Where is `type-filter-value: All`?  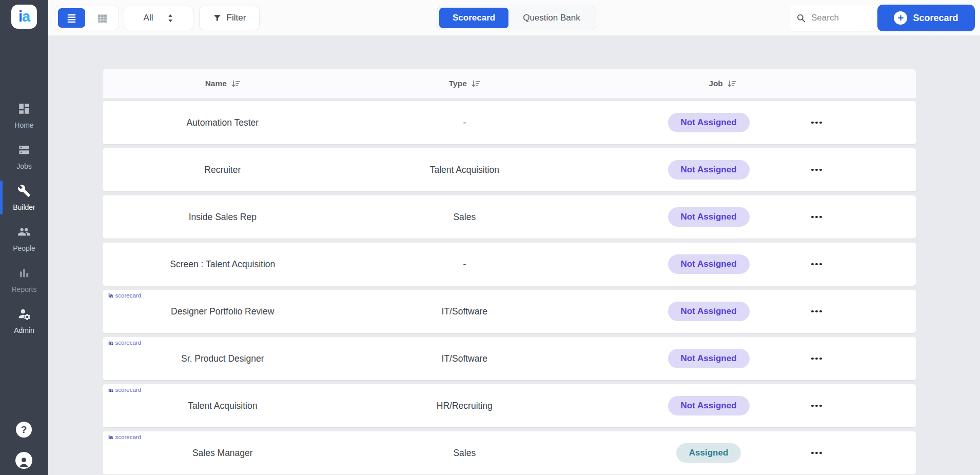 type-filter-value: All is located at coordinates (149, 18).